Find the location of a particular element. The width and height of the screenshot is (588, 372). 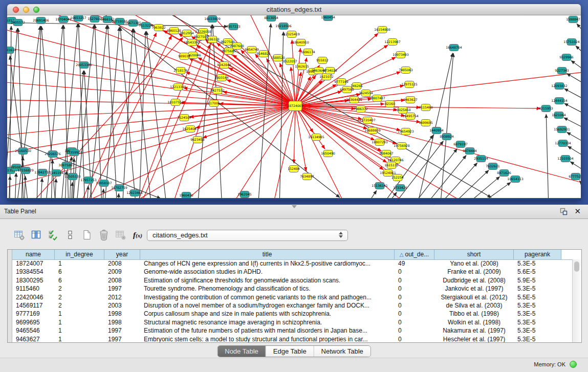

network-node: 252254 is located at coordinates (398, 178).